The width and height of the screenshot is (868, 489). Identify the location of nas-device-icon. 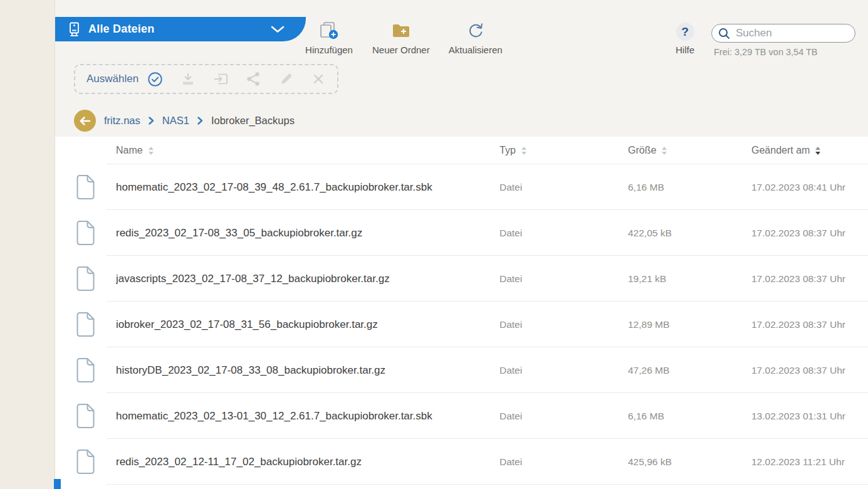
(74, 29).